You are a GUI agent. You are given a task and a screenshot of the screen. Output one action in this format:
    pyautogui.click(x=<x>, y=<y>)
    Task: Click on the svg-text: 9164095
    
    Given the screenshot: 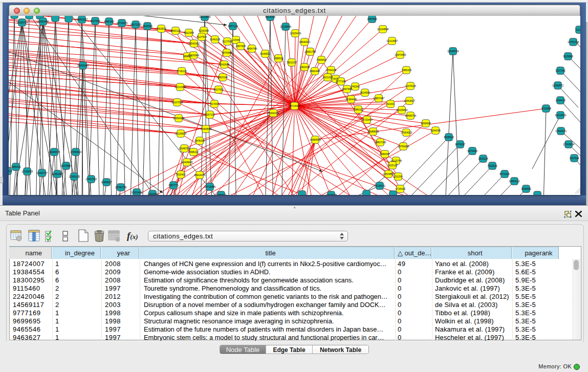 What is the action you would take?
    pyautogui.click(x=435, y=130)
    